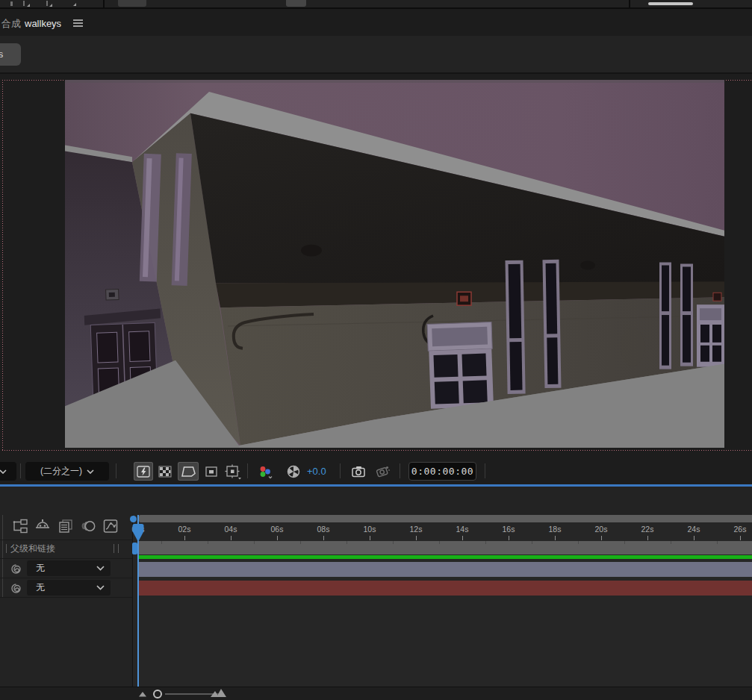 The image size is (752, 700). I want to click on panel-tab-bar: 合成wallkeys, so click(376, 22).